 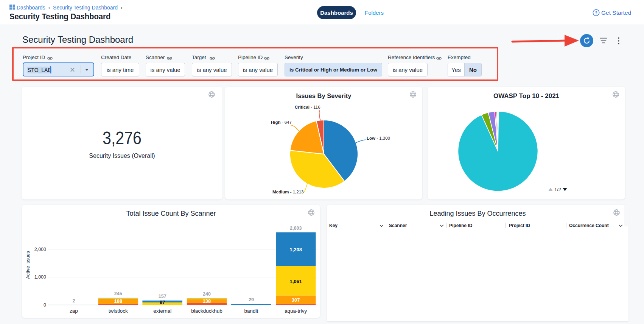 What do you see at coordinates (207, 294) in the screenshot?
I see `svg-text: 240` at bounding box center [207, 294].